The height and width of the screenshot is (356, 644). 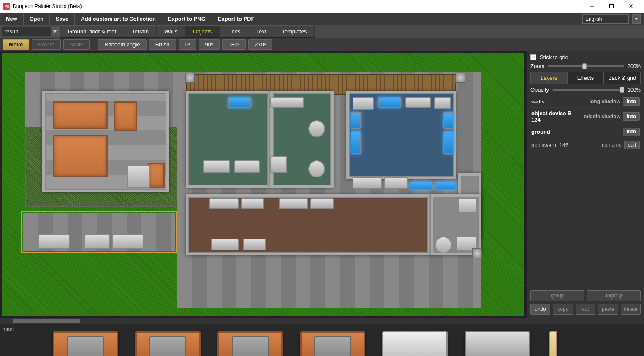 What do you see at coordinates (322, 19) in the screenshot?
I see `main-menu-bar: New Open Save Add custom art to Collecti…` at bounding box center [322, 19].